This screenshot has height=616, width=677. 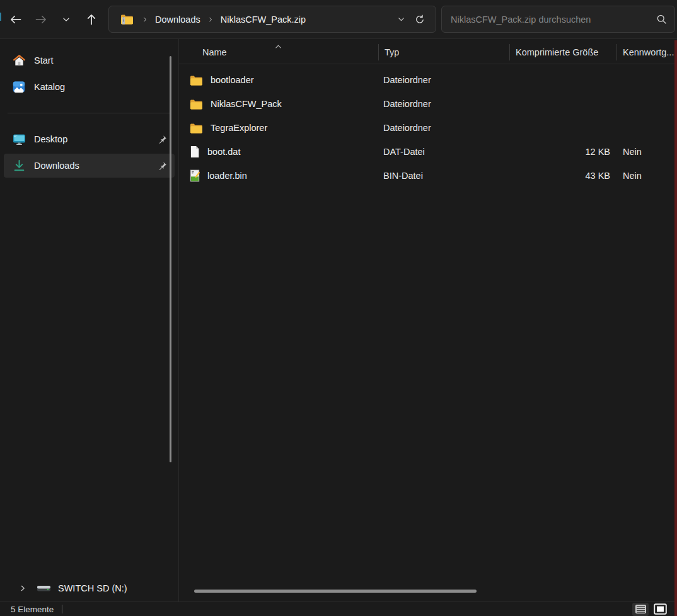 What do you see at coordinates (90, 60) in the screenshot?
I see `sidebar-item-start: Start` at bounding box center [90, 60].